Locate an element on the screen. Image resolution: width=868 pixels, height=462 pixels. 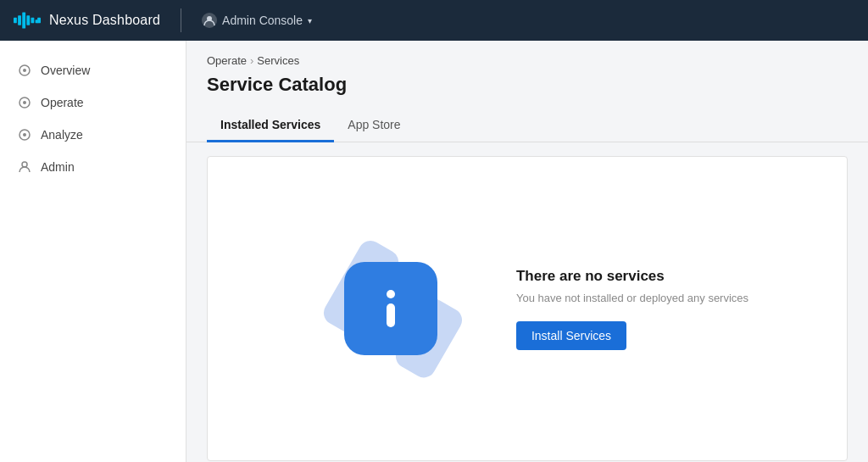
tabs-bar: Installed Services App Store is located at coordinates (527, 125).